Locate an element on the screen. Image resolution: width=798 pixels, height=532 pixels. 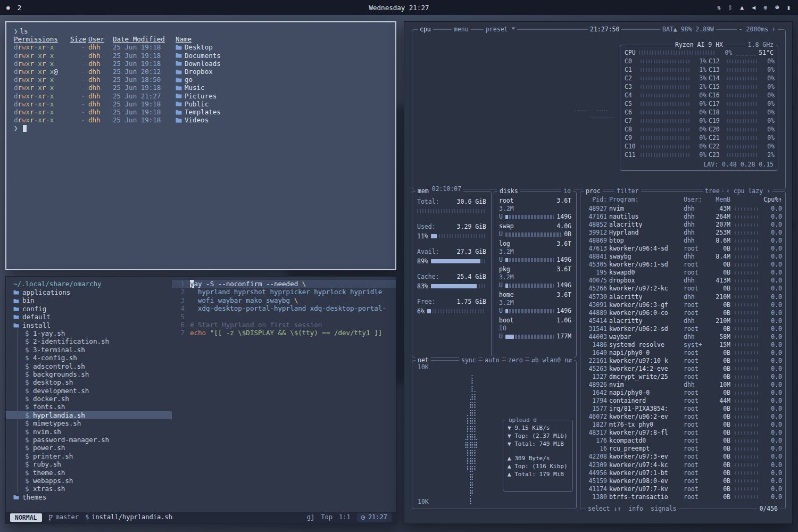
process-row: 45305 kworker/u96:1-sd root 0B 0.0 is located at coordinates (683, 265).